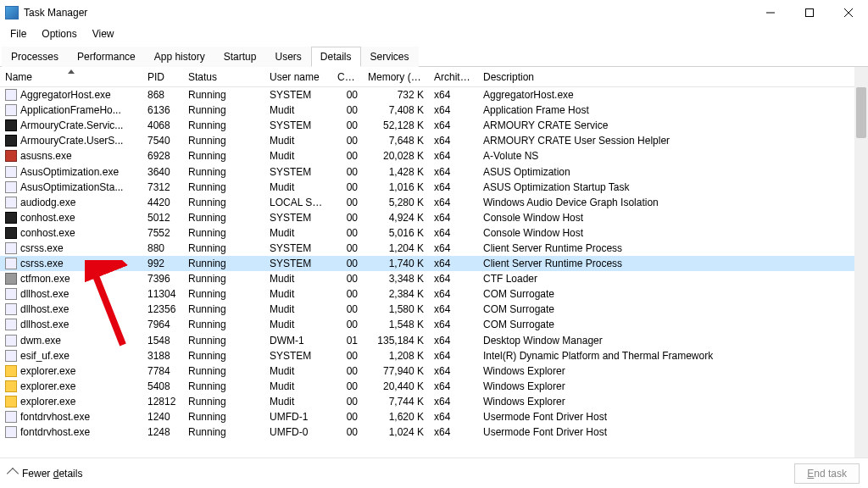 Image resolution: width=868 pixels, height=488 pixels. What do you see at coordinates (46, 474) in the screenshot?
I see `fewer-details-button: Fewer details` at bounding box center [46, 474].